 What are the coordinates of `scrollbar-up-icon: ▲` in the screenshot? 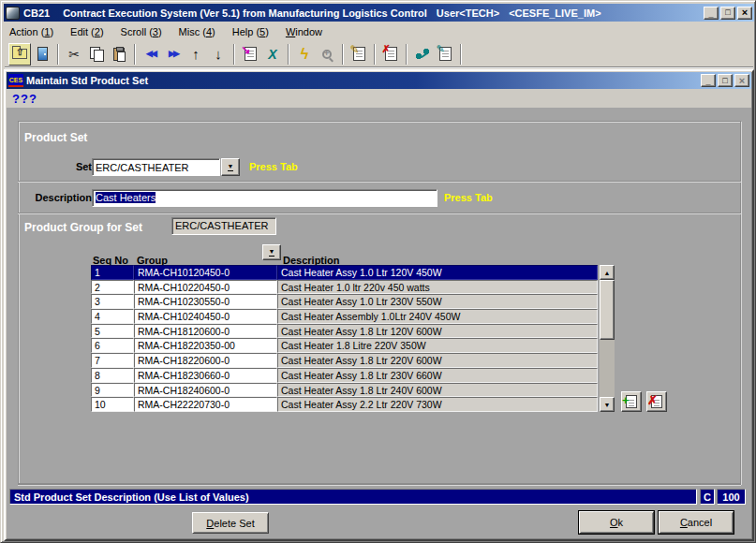 It's located at (607, 272).